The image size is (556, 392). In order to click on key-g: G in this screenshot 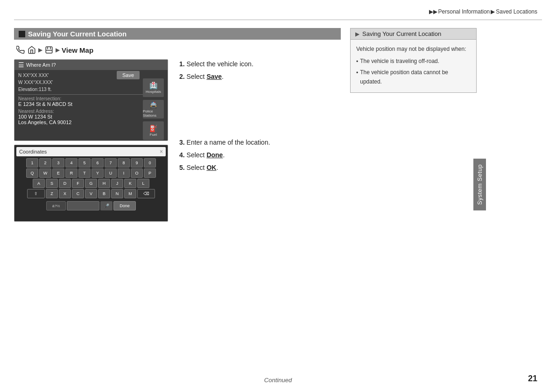, I will do `click(91, 183)`.